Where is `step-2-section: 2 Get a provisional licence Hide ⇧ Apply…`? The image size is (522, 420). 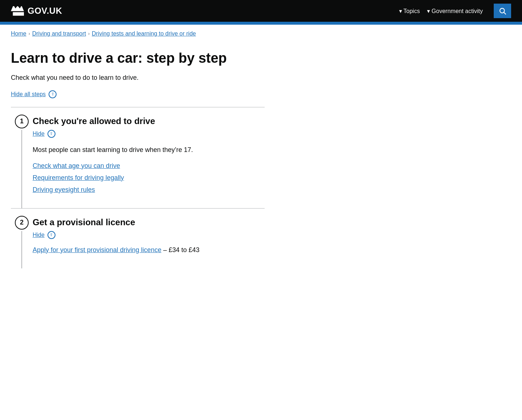 step-2-section: 2 Get a provisional licence Hide ⇧ Apply… is located at coordinates (138, 238).